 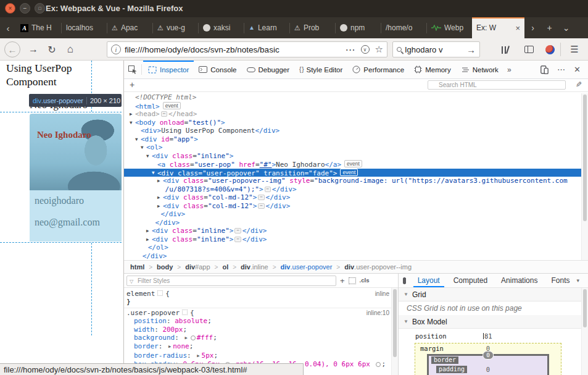 I want to click on breadcrumb-item-body: body, so click(x=165, y=267).